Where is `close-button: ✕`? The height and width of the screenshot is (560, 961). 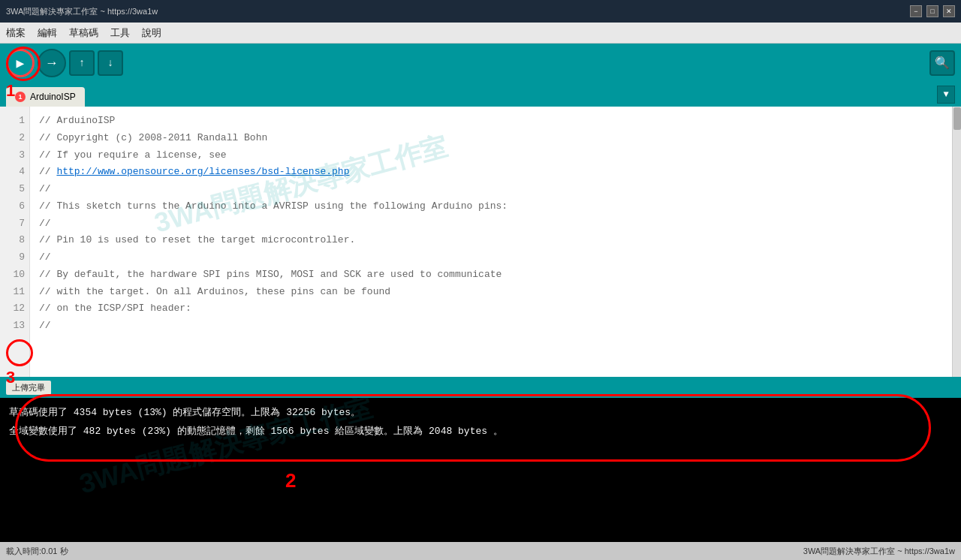
close-button: ✕ is located at coordinates (949, 11).